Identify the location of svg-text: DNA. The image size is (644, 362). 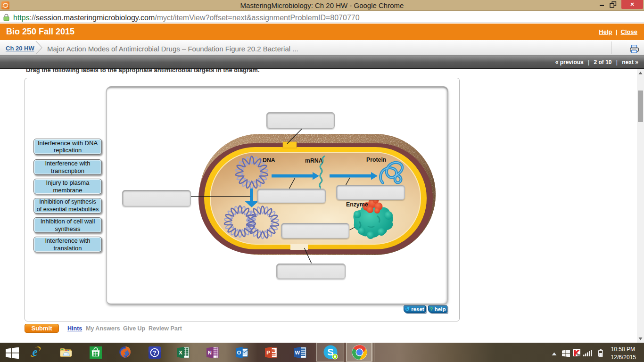
(269, 160).